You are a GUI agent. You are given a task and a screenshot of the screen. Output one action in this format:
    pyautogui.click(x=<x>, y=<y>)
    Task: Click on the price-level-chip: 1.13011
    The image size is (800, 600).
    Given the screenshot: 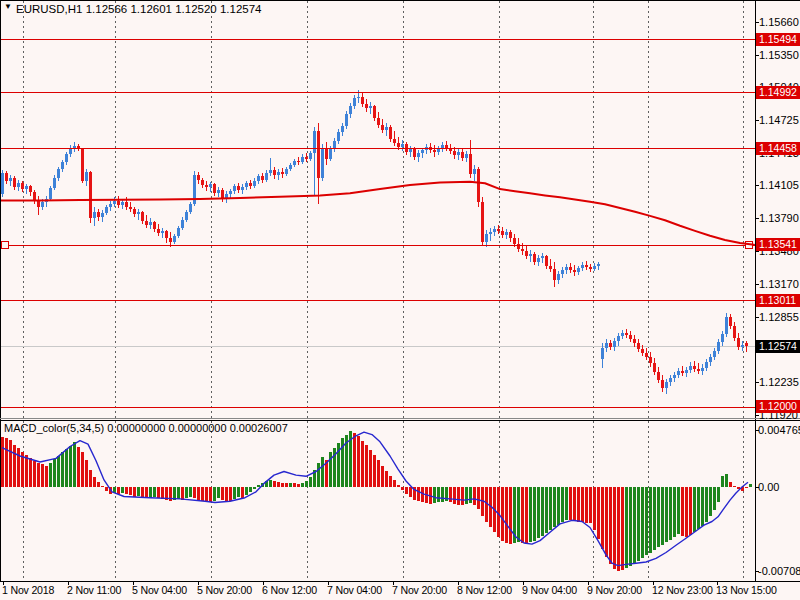 What is the action you would take?
    pyautogui.click(x=778, y=300)
    